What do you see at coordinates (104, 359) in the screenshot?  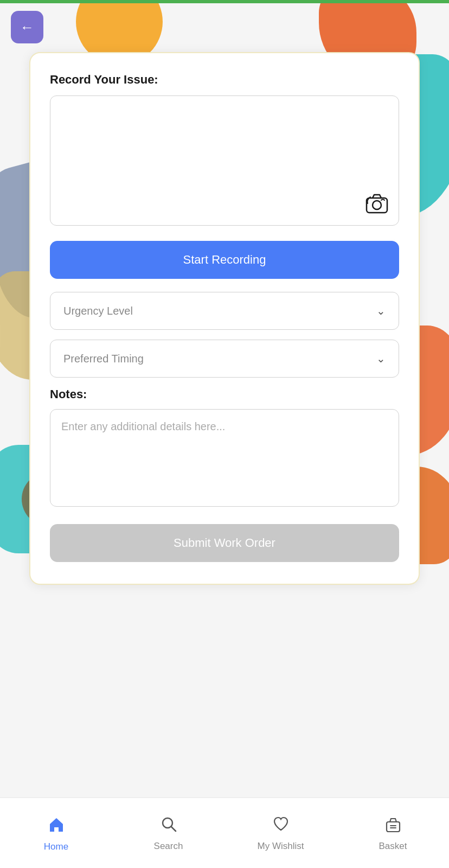 I see `timing-label: Preferred Timing` at bounding box center [104, 359].